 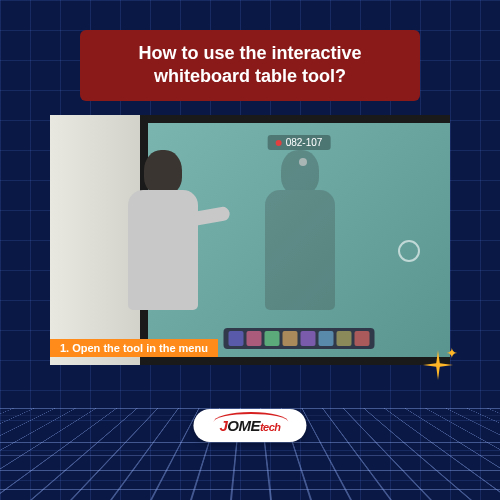 What do you see at coordinates (362, 338) in the screenshot?
I see `tool-more-icon` at bounding box center [362, 338].